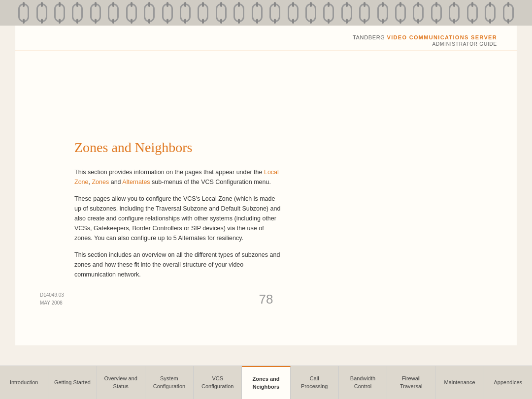 The width and height of the screenshot is (532, 399). What do you see at coordinates (266, 38) in the screenshot?
I see `page-header: TANDBERG VIDEO COMMUNICATIONS SERVER ADM…` at bounding box center [266, 38].